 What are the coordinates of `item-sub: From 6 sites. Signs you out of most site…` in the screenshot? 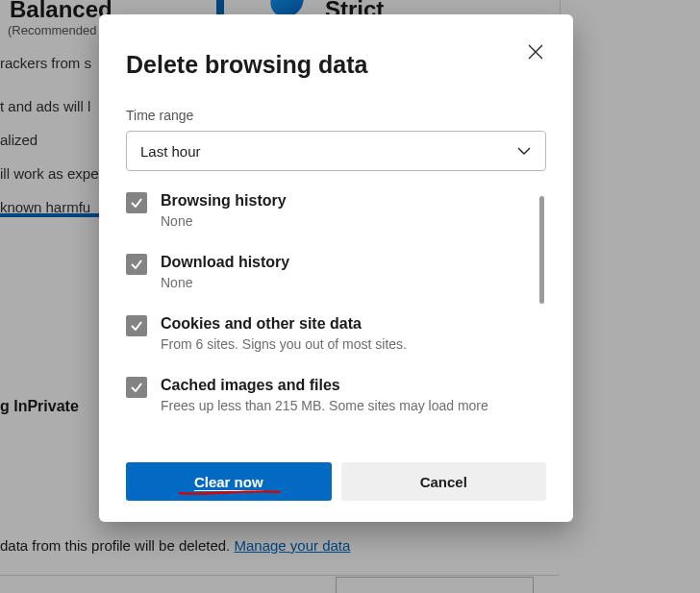 It's located at (284, 344).